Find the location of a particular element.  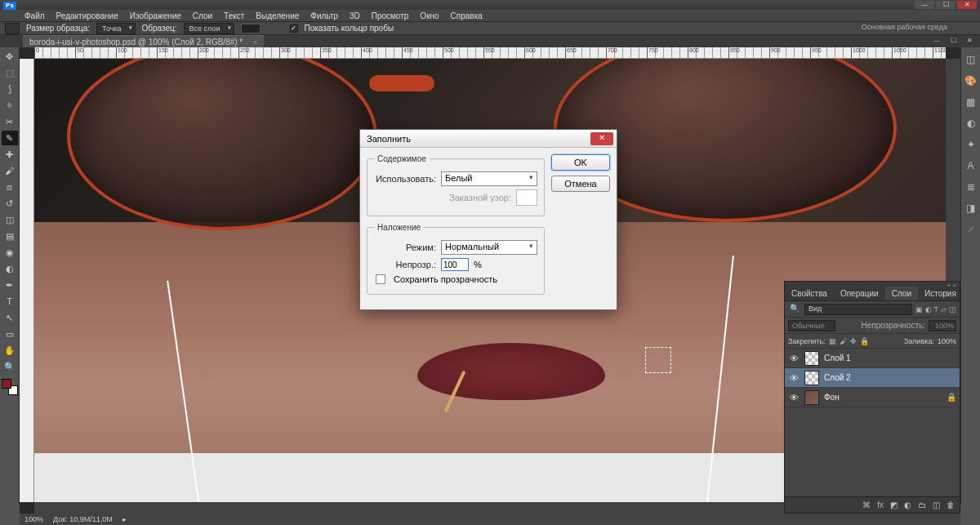

filter-search-icon: 🔍 is located at coordinates (795, 309).